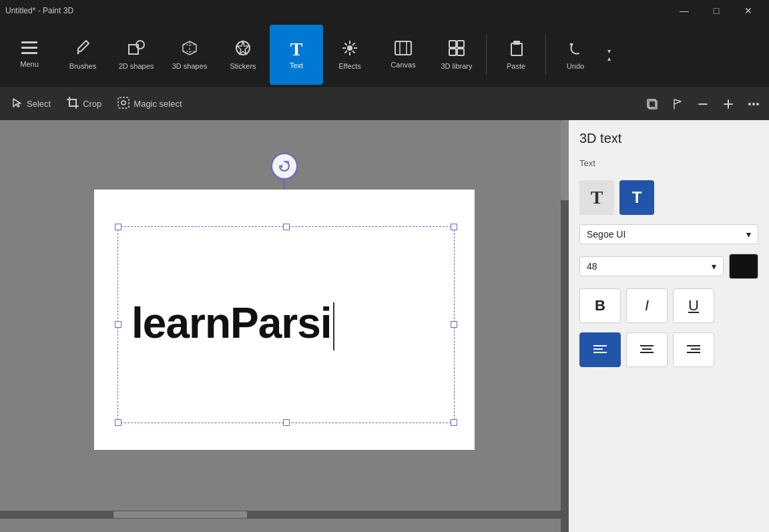 The image size is (769, 532). What do you see at coordinates (600, 306) in the screenshot?
I see `bold-button: B` at bounding box center [600, 306].